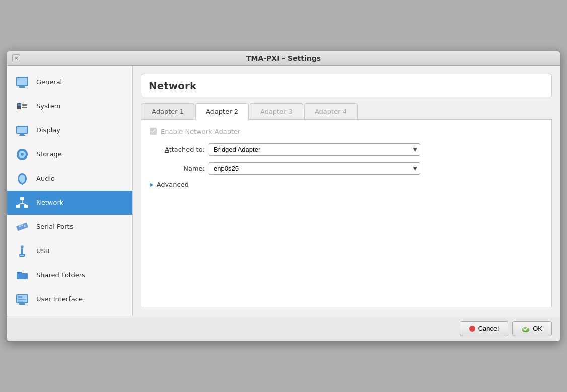  I want to click on sidebar-item-serial-ports: Serial Ports, so click(69, 227).